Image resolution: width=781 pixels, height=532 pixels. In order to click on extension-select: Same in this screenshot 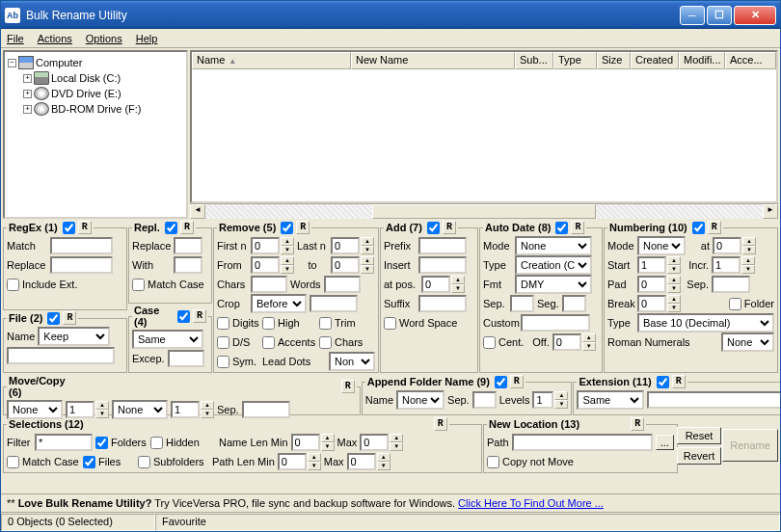, I will do `click(610, 400)`.